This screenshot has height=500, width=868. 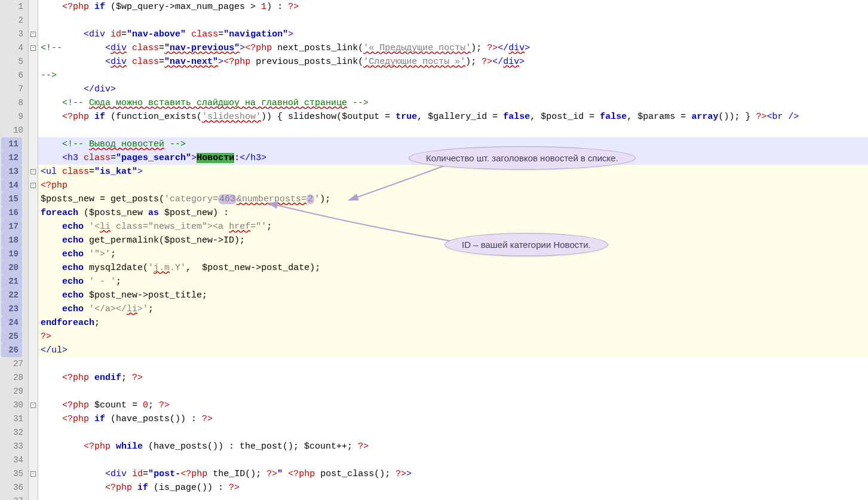 What do you see at coordinates (12, 337) in the screenshot?
I see `line-number: 25` at bounding box center [12, 337].